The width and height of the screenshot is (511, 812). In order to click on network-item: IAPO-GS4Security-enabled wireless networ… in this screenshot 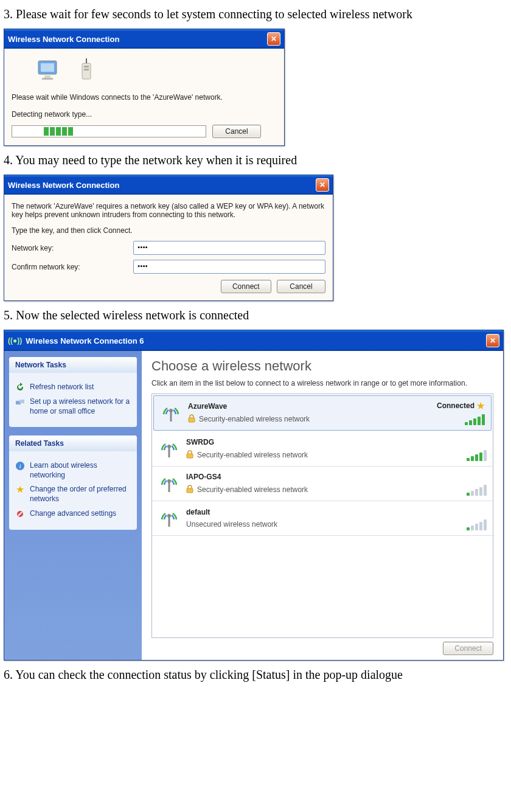, I will do `click(322, 484)`.